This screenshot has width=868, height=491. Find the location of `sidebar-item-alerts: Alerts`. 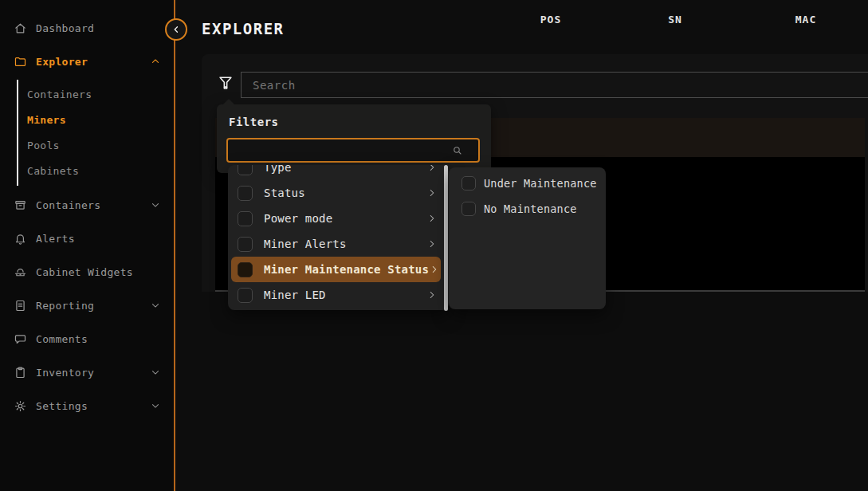

sidebar-item-alerts: Alerts is located at coordinates (88, 238).